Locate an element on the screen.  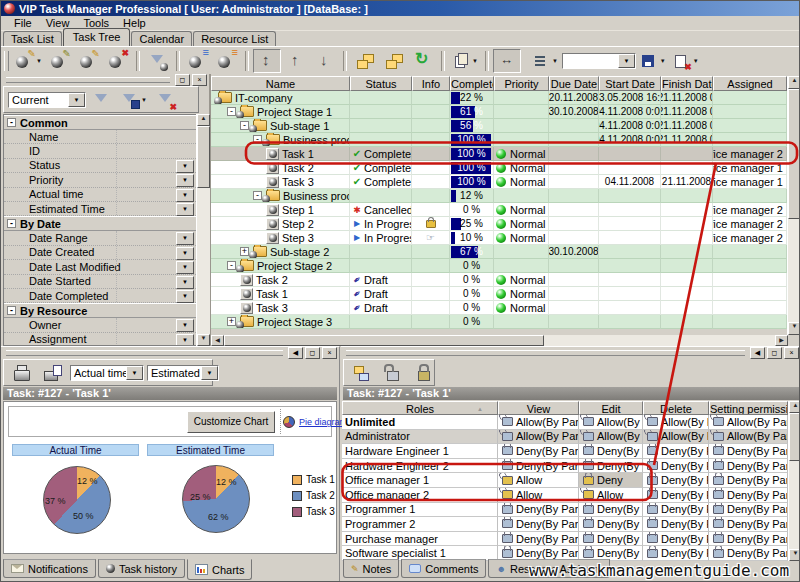
permission-row-programmer-2: Programmer 2Deny(By Parent)Deny(By Paren… is located at coordinates (565, 524).